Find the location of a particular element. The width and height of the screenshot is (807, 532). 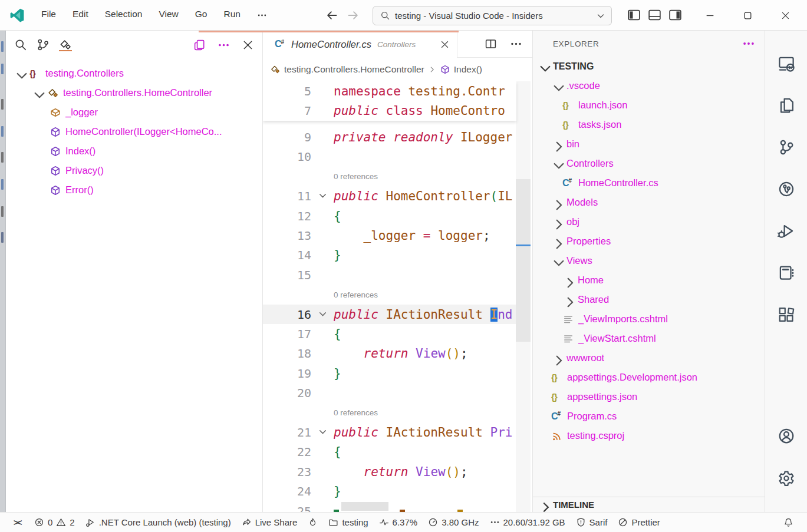

toggle-panel-bottom-icon is located at coordinates (654, 15).